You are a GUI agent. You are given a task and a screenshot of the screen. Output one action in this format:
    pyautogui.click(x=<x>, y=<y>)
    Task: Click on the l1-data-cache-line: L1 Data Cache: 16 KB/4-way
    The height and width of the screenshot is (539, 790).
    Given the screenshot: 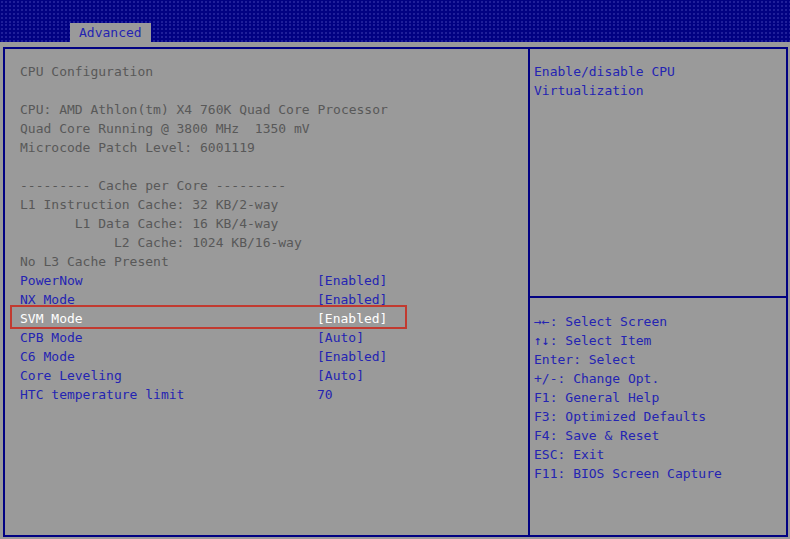 What is the action you would take?
    pyautogui.click(x=274, y=224)
    